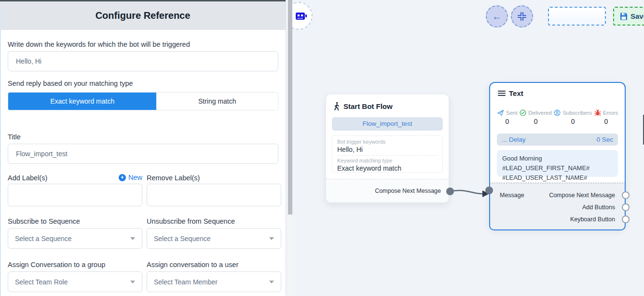 This screenshot has width=644, height=296. What do you see at coordinates (624, 16) in the screenshot?
I see `save-floppy-icon` at bounding box center [624, 16].